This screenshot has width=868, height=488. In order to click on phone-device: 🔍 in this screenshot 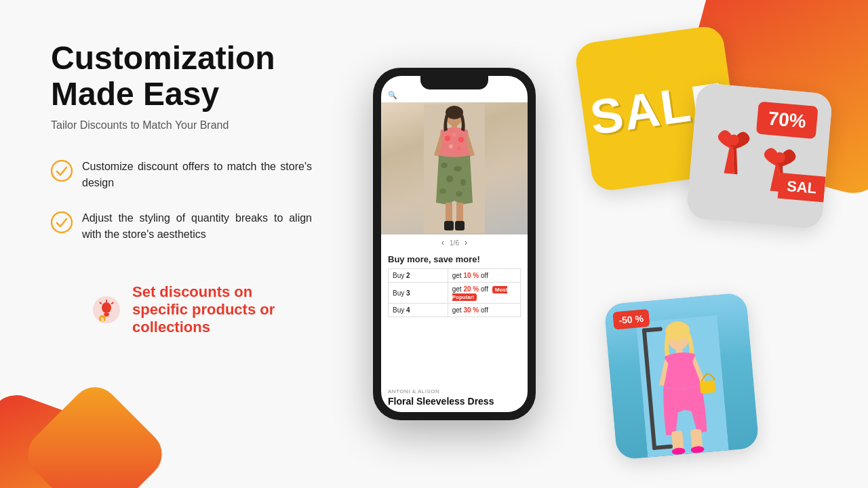, I will do `click(454, 244)`.